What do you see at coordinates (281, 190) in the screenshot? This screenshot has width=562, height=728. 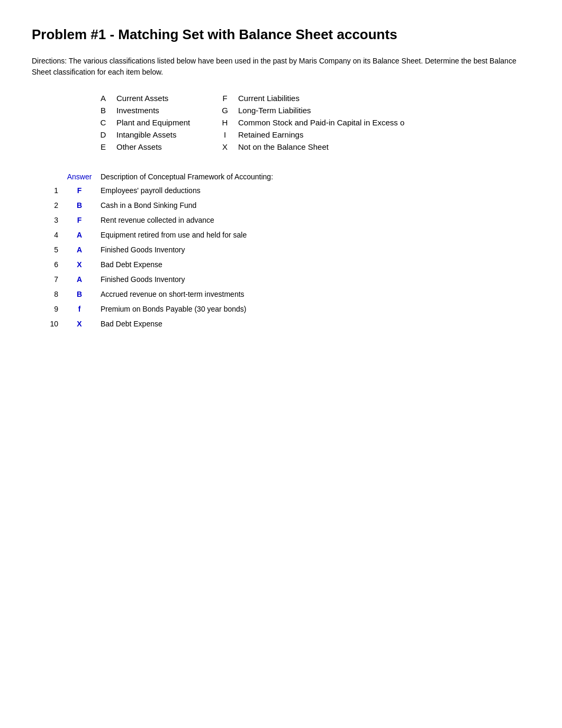 I see `table-row: 1FEmployees' payroll deductions` at bounding box center [281, 190].